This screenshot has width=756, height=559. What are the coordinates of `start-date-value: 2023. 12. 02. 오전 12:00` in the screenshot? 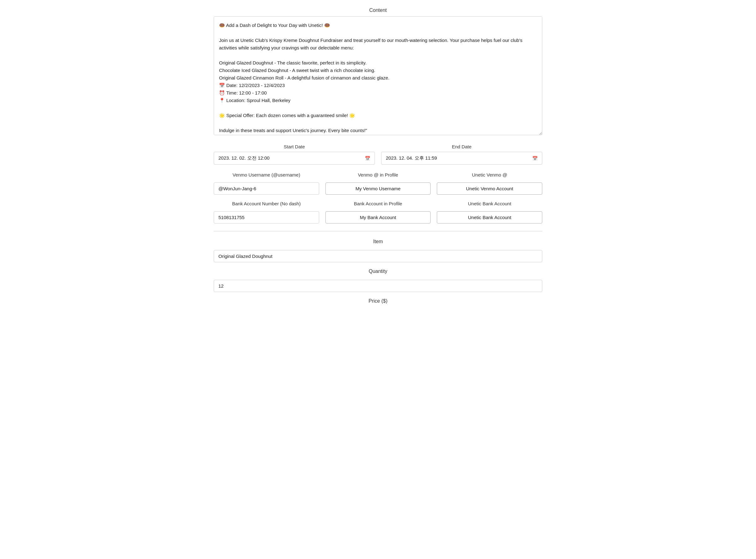 It's located at (244, 158).